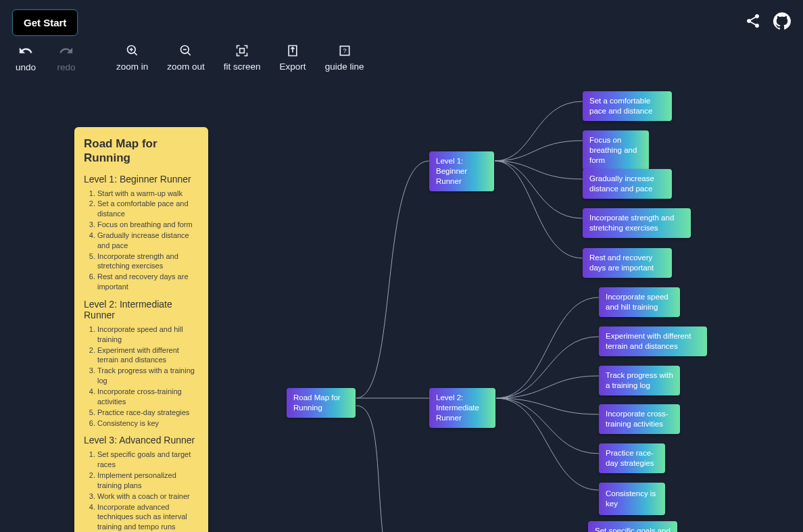 The image size is (803, 532). What do you see at coordinates (141, 151) in the screenshot?
I see `panel-title: Road Map for Running` at bounding box center [141, 151].